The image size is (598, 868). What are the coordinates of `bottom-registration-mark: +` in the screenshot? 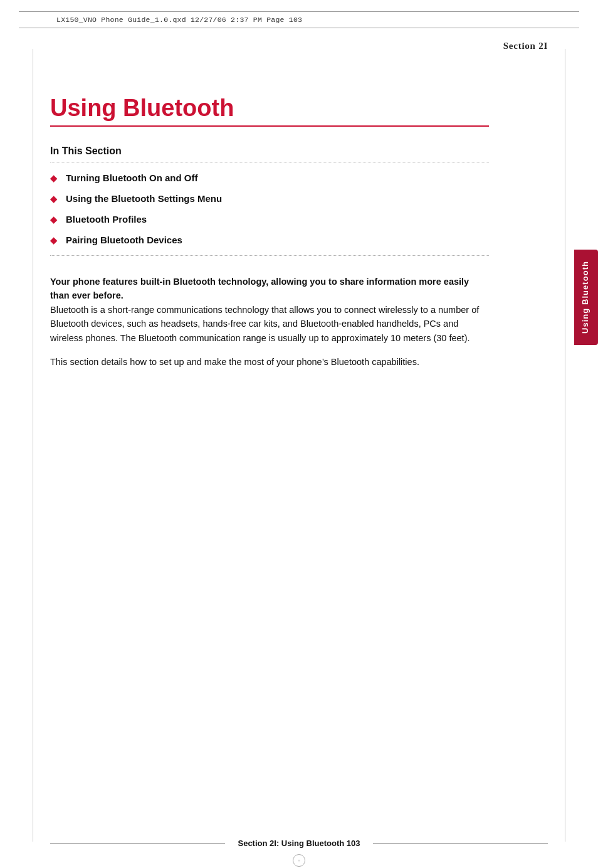 It's located at (299, 860).